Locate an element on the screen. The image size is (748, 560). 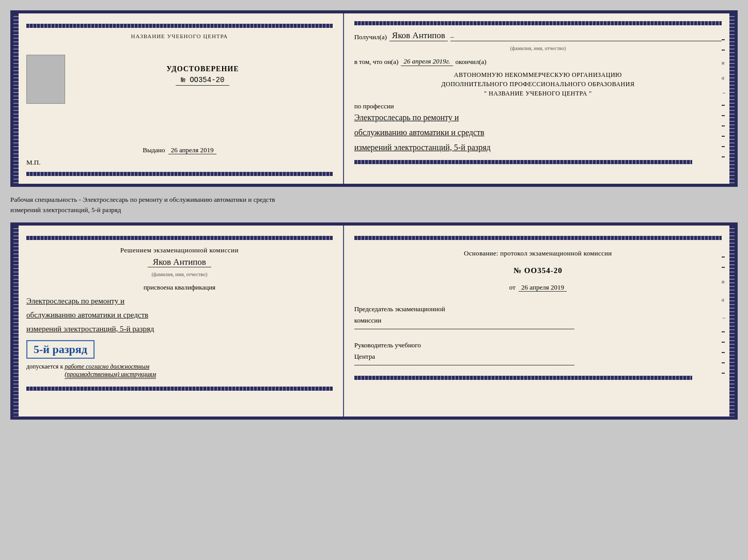
mp-label: М.П. is located at coordinates (33, 163).